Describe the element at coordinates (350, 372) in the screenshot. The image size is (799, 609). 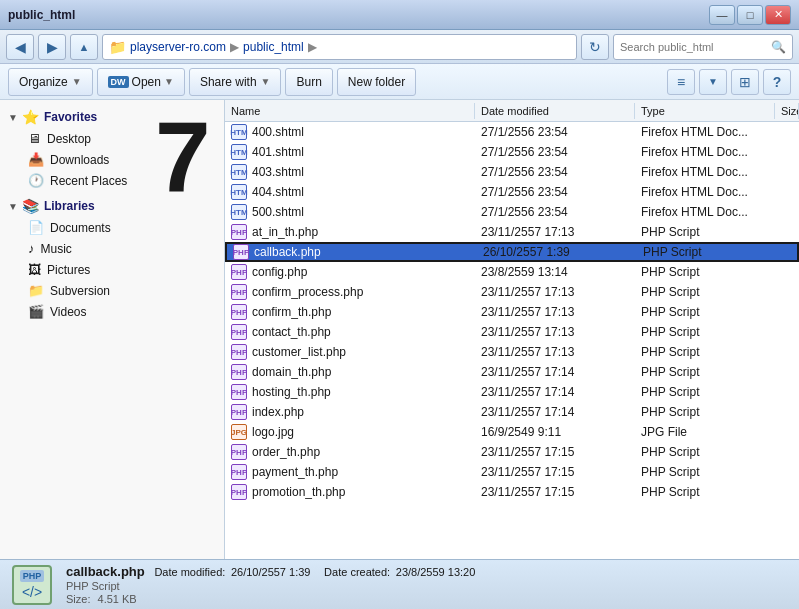
I see `file-name-cell: PHP domain_th.php` at that location.